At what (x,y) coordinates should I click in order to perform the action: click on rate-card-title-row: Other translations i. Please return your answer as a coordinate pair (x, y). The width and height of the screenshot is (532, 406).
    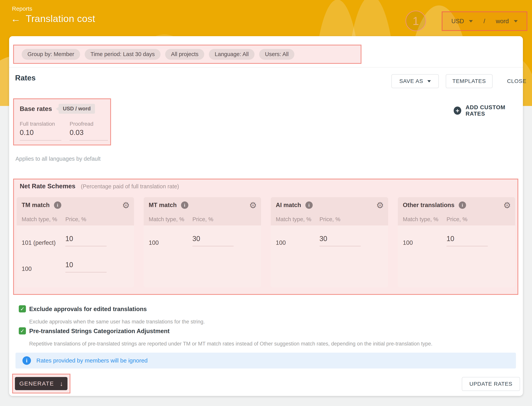
    Looking at the image, I should click on (435, 205).